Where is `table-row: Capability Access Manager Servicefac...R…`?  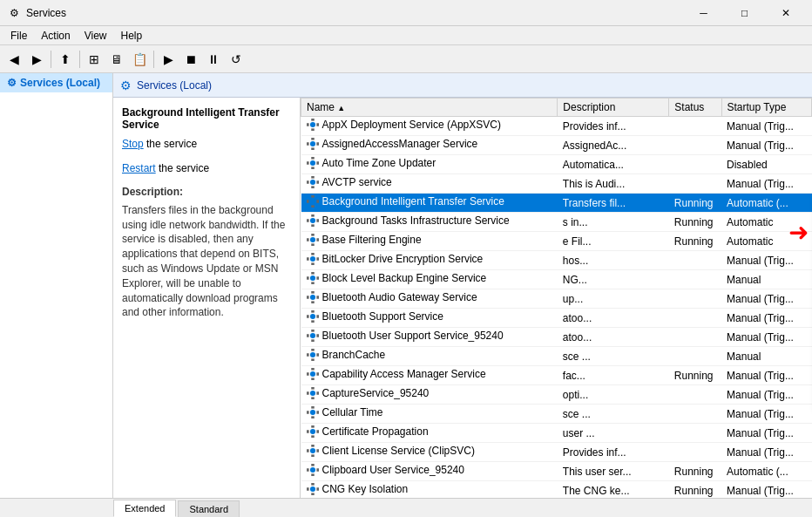
table-row: Capability Access Manager Servicefac...R… is located at coordinates (557, 376).